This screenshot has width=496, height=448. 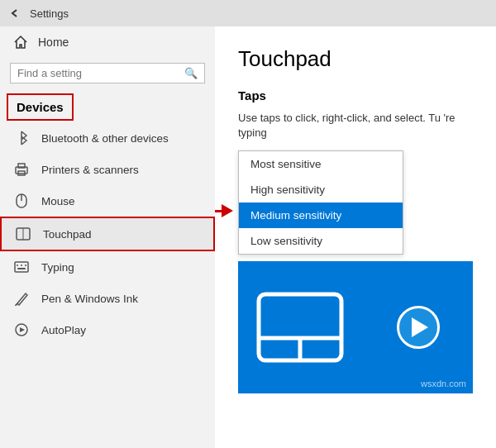 I want to click on autoplay-icon, so click(x=21, y=330).